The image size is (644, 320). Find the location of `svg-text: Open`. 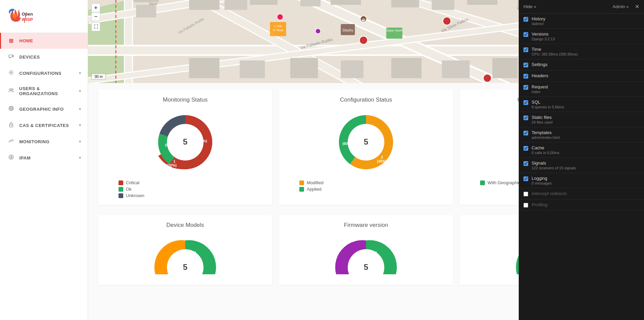

svg-text: Open is located at coordinates (27, 14).